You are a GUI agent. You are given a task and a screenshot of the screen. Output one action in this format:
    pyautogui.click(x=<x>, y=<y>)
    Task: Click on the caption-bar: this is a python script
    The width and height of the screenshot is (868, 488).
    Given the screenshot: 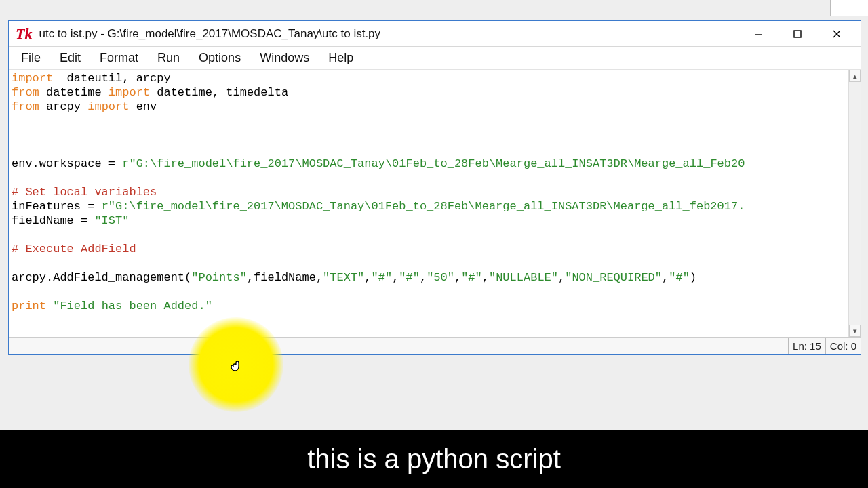 What is the action you would take?
    pyautogui.click(x=434, y=459)
    